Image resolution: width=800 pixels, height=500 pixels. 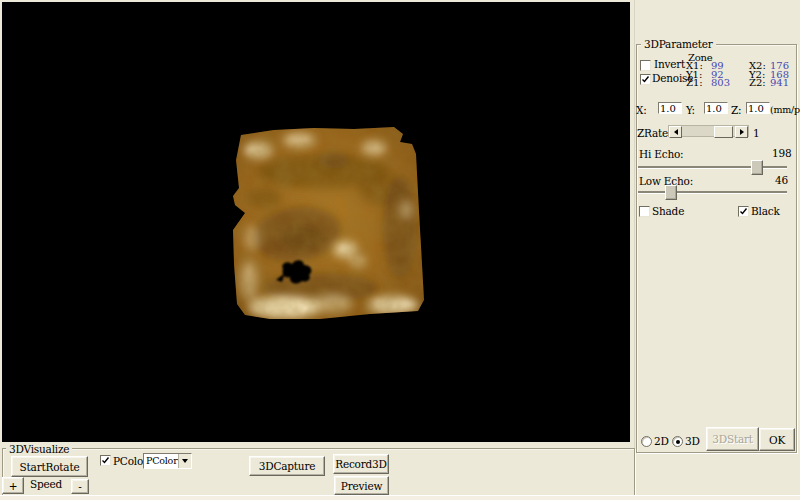 I want to click on scale-y-input, so click(x=716, y=108).